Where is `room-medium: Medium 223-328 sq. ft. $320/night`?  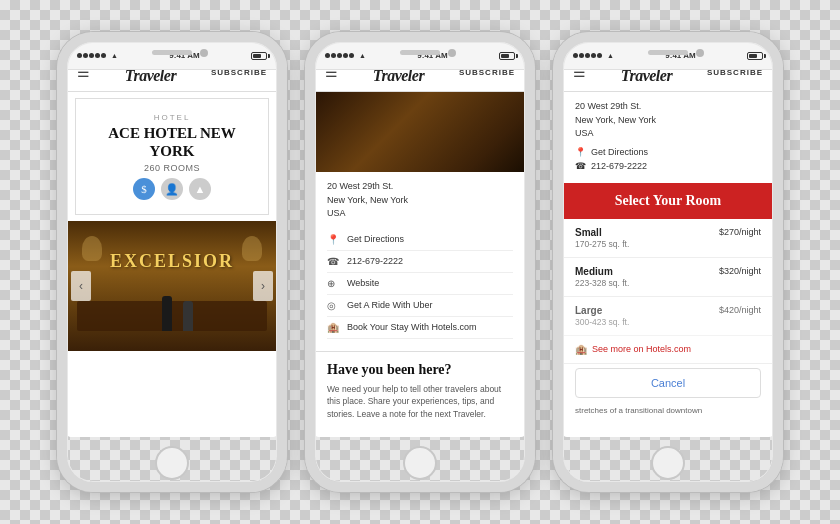
room-medium: Medium 223-328 sq. ft. $320/night is located at coordinates (668, 278).